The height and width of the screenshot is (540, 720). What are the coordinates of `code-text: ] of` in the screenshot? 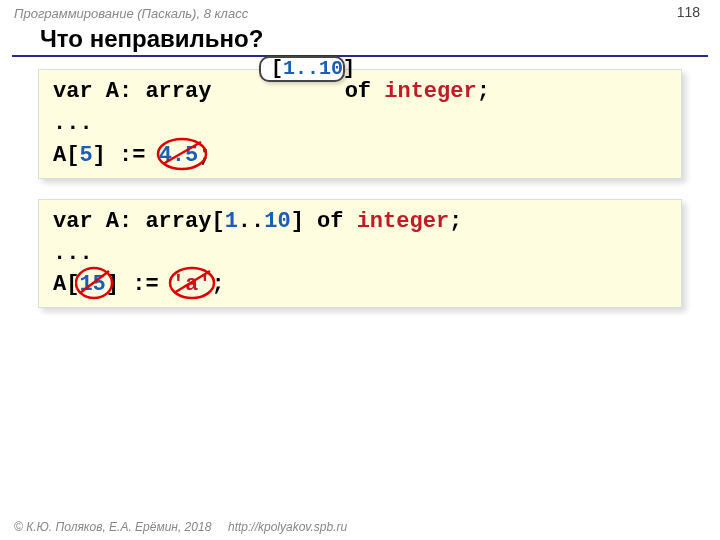 It's located at (324, 222).